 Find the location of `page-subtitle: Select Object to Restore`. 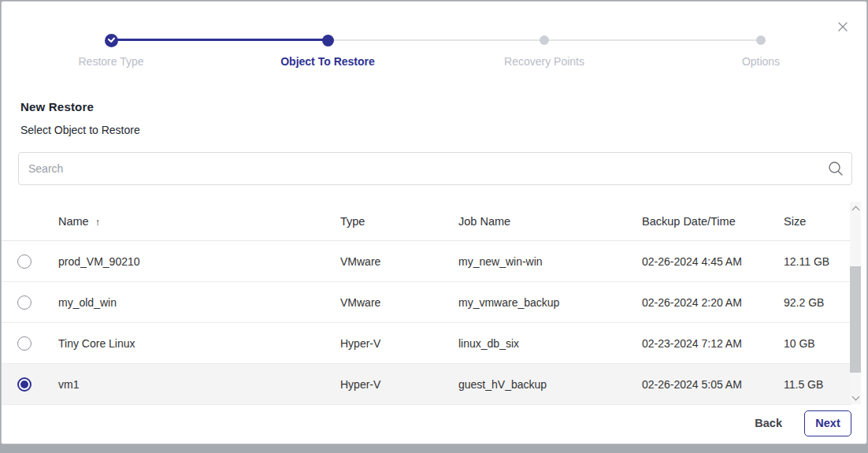

page-subtitle: Select Object to Restore is located at coordinates (80, 130).